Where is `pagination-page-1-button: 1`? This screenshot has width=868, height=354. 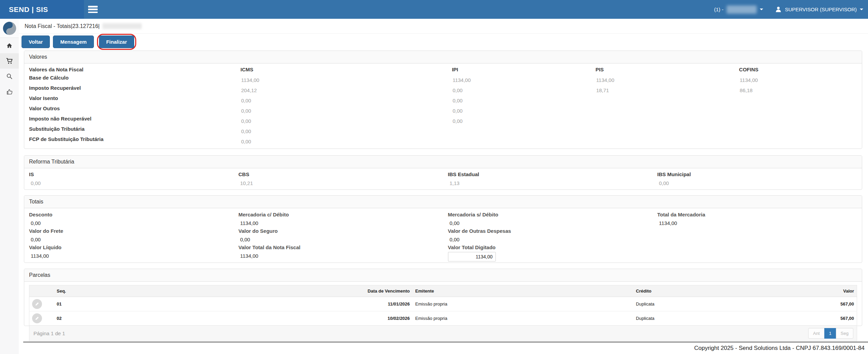
pagination-page-1-button: 1 is located at coordinates (830, 333).